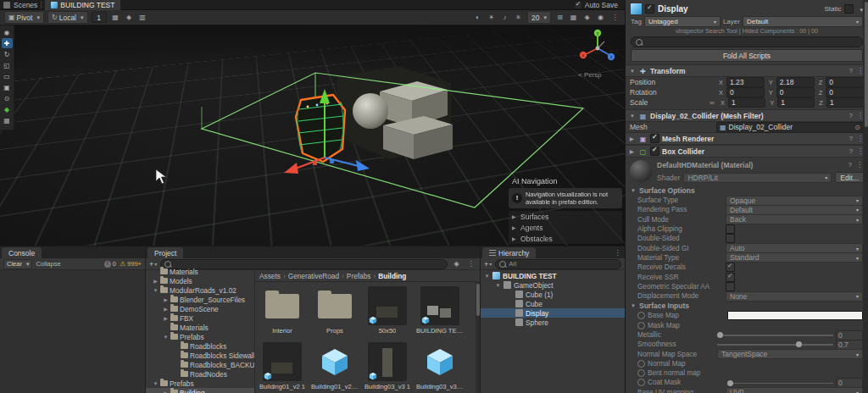 This screenshot has width=868, height=393. Describe the element at coordinates (617, 252) in the screenshot. I see `hierarchy-menu-icon` at that location.